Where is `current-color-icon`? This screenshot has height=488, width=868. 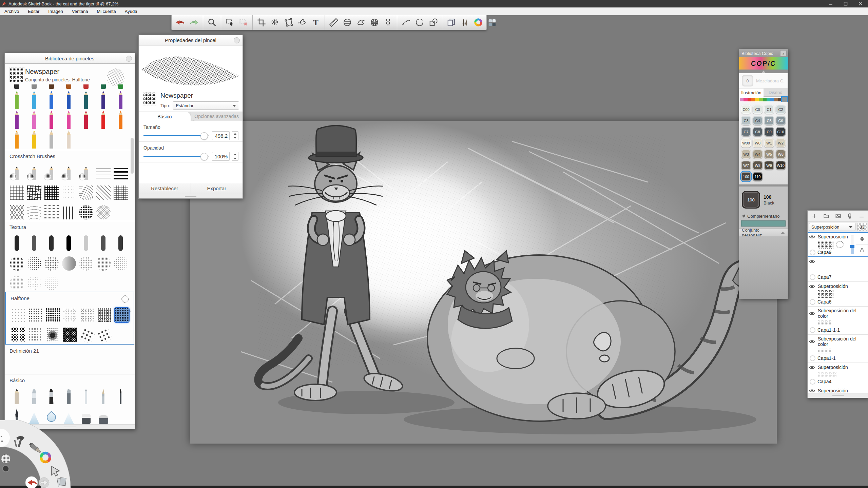
current-color-icon is located at coordinates (6, 469).